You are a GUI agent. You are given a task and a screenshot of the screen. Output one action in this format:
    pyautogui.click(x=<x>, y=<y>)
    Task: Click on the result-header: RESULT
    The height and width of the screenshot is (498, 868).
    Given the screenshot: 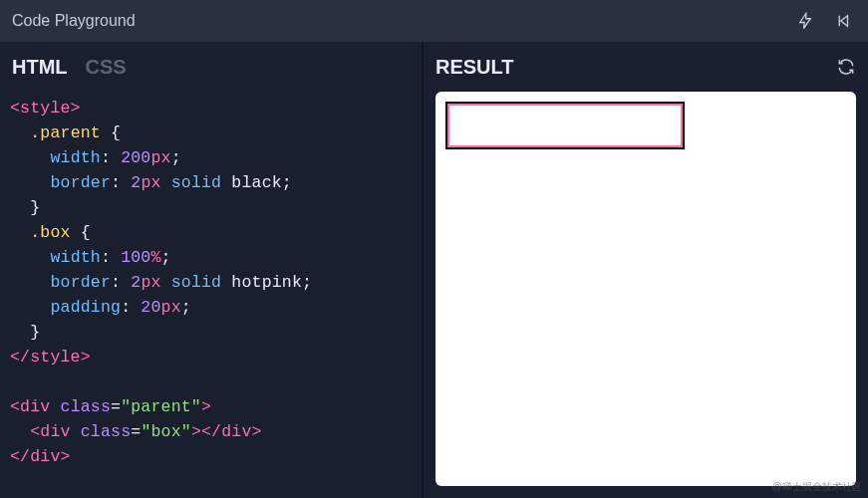 What is the action you would take?
    pyautogui.click(x=646, y=67)
    